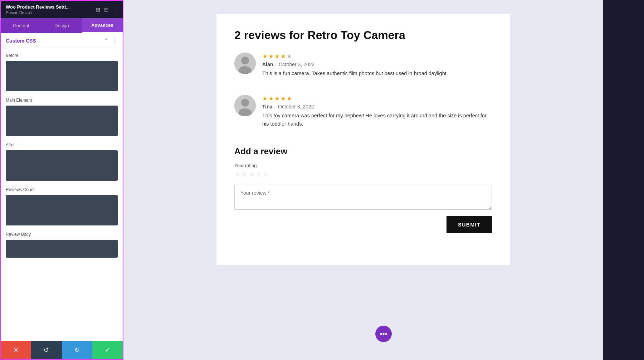 The image size is (644, 360). Describe the element at coordinates (21, 41) in the screenshot. I see `custom-css-title: Custom CSS` at that location.